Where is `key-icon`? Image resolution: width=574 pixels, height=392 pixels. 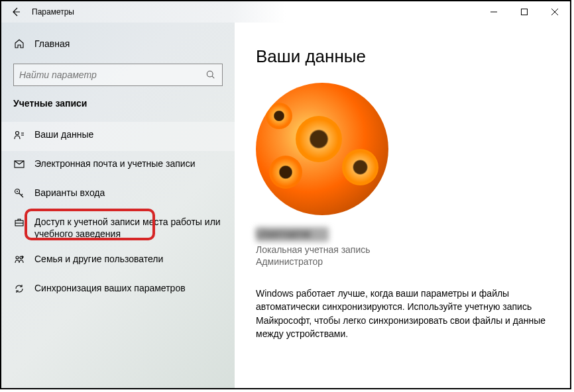 key-icon is located at coordinates (19, 193).